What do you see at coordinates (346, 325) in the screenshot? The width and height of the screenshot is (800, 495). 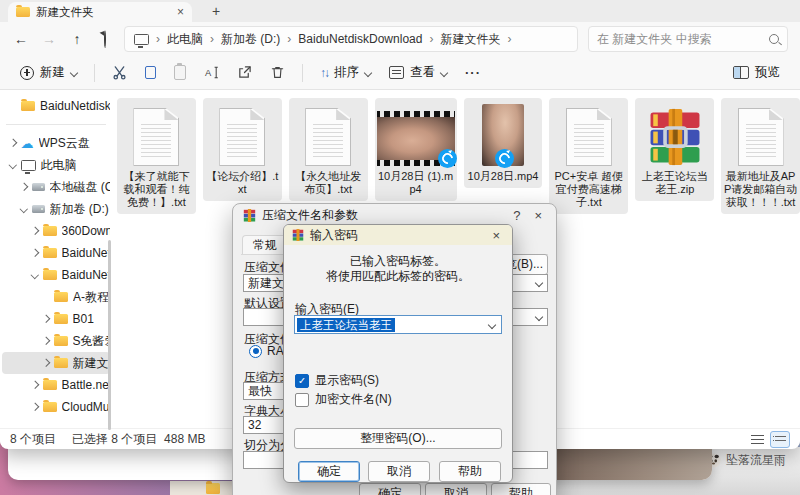 I see `password-value-selected: 上老王论坛当老王` at bounding box center [346, 325].